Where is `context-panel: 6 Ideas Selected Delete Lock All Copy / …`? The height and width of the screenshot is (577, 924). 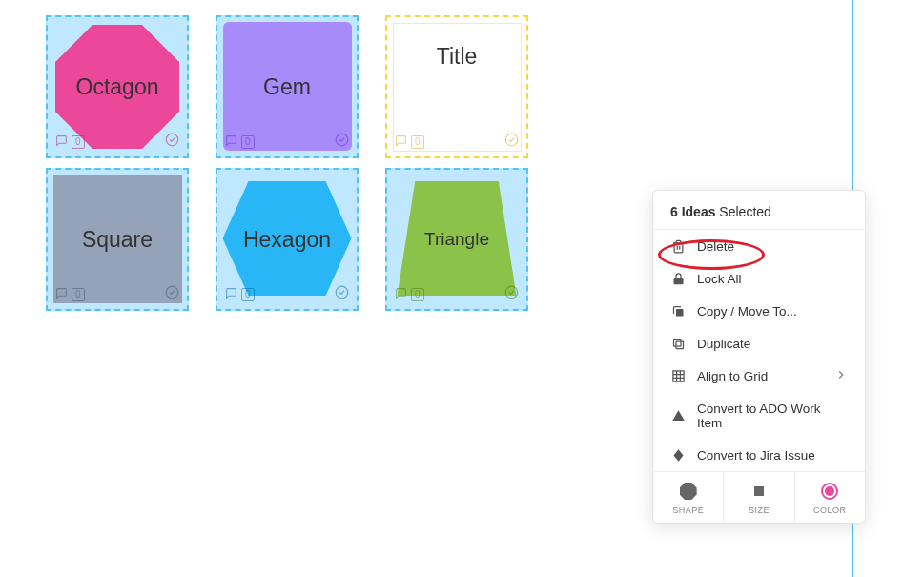
context-panel: 6 Ideas Selected Delete Lock All Copy / … is located at coordinates (759, 357).